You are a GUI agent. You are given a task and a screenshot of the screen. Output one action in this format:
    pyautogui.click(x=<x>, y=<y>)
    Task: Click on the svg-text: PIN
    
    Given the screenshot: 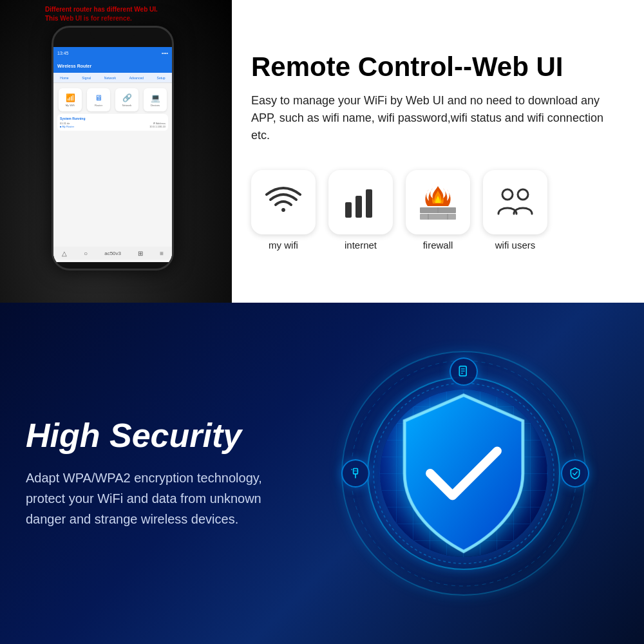 What is the action you would take?
    pyautogui.click(x=357, y=471)
    